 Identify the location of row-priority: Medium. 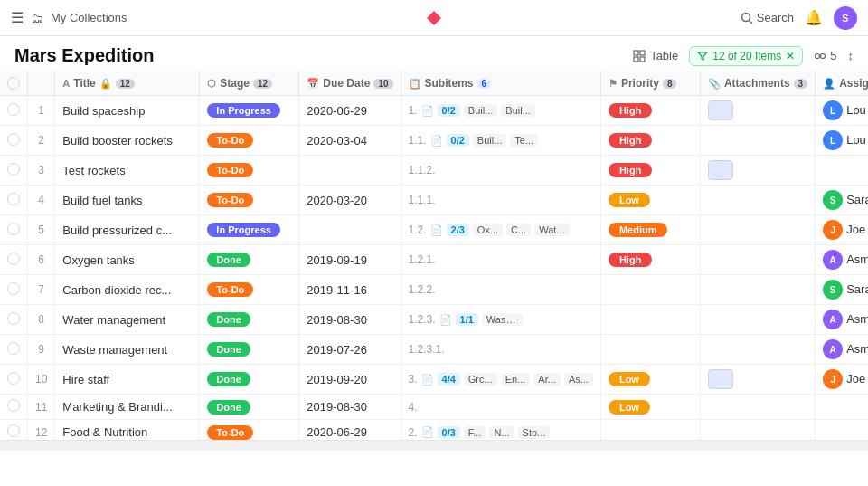
(650, 230).